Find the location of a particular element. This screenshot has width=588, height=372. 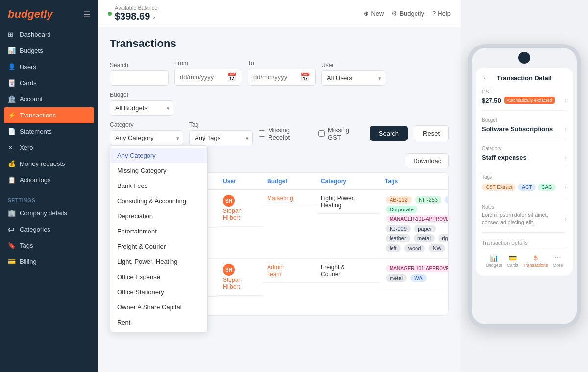

budget-select: All Budgets is located at coordinates (142, 108).